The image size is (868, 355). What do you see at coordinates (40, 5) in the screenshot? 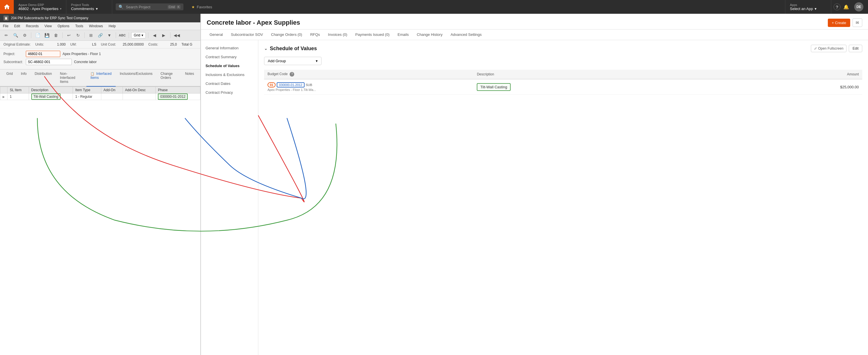
I see `agave-top-line: Agave Demo ERP` at bounding box center [40, 5].